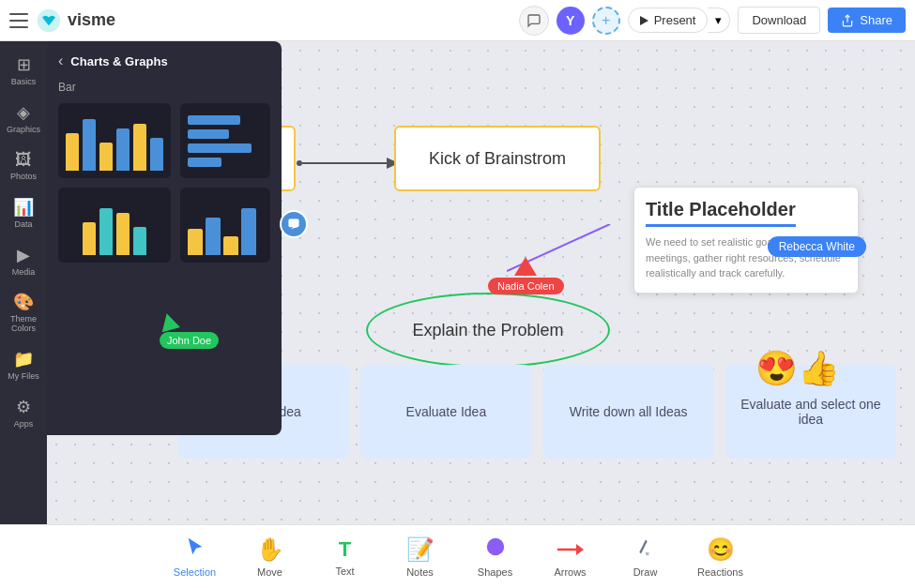 This screenshot has height=588, width=915. Describe the element at coordinates (420, 572) in the screenshot. I see `notes-label: Notes` at that location.